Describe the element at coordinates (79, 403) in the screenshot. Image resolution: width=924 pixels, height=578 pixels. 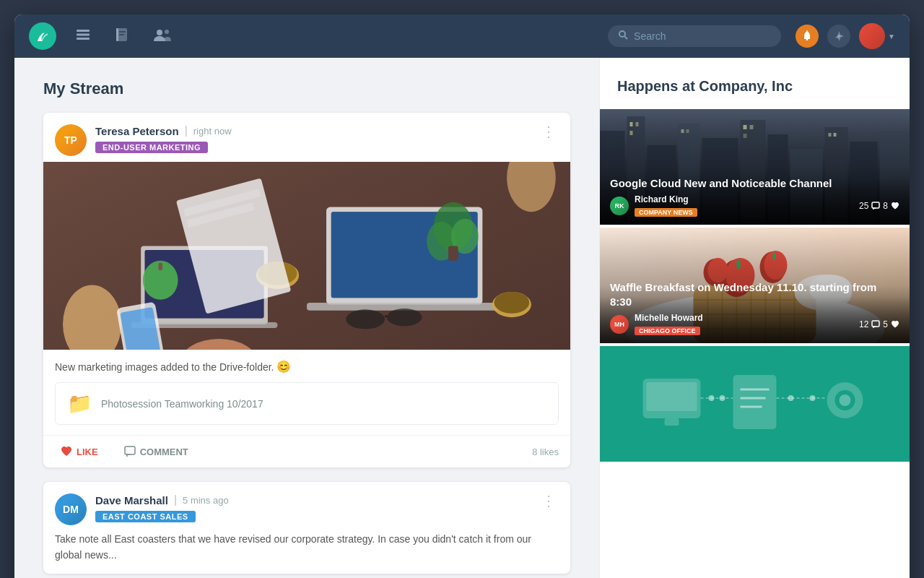
I see `folder-icon: 📁` at that location.